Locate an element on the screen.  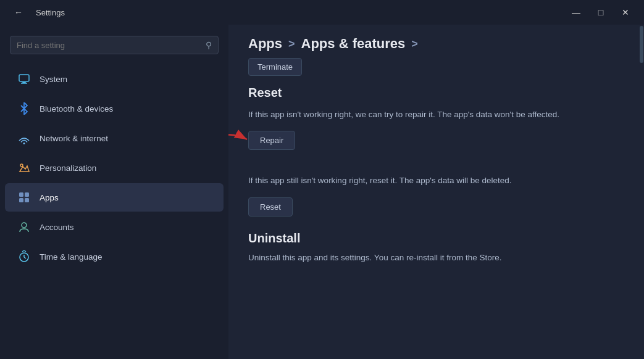
sidebar-item-apps: Apps is located at coordinates (114, 197).